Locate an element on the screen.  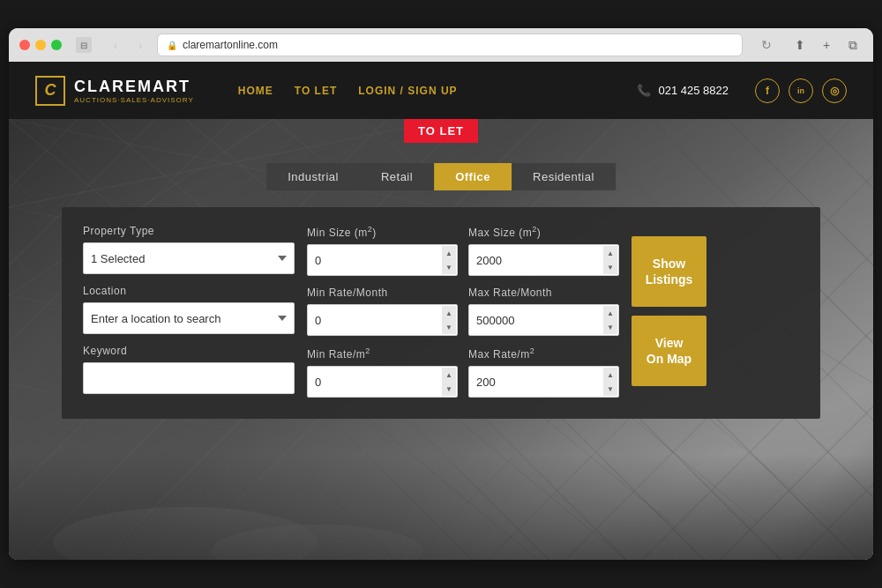
logo: C CLAREMART AUCTIONS·SALES·ADVISORY is located at coordinates (115, 91).